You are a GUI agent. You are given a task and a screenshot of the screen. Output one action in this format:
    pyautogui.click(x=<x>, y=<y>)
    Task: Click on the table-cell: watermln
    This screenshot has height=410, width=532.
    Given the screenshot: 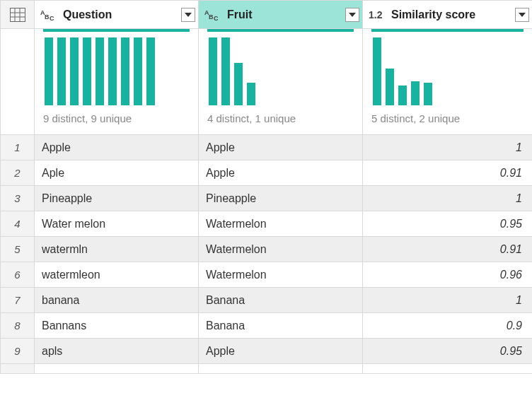 What is the action you would take?
    pyautogui.click(x=117, y=250)
    